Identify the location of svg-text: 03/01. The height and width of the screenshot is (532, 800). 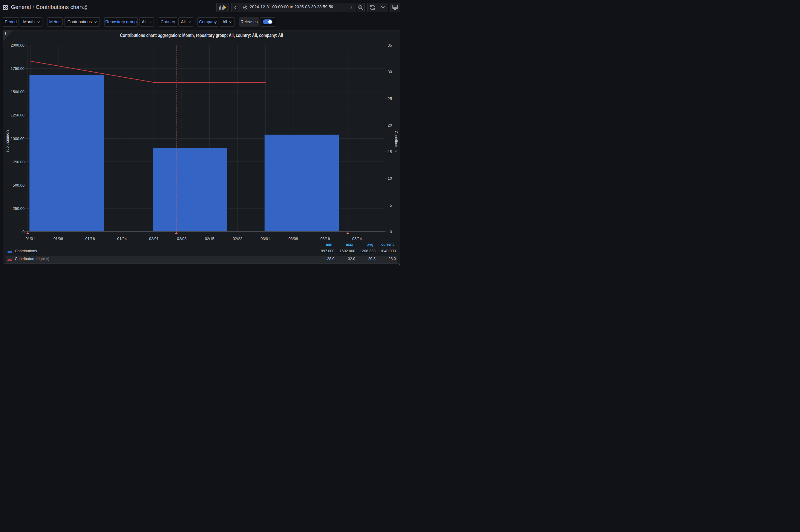
(265, 239).